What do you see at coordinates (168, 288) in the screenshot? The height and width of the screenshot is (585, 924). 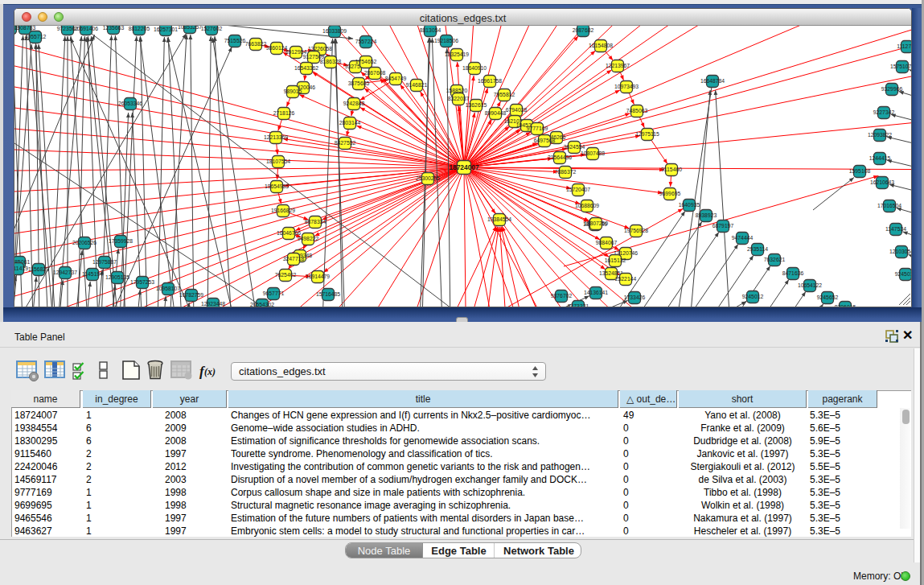 I see `svg-text: 10958107` at bounding box center [168, 288].